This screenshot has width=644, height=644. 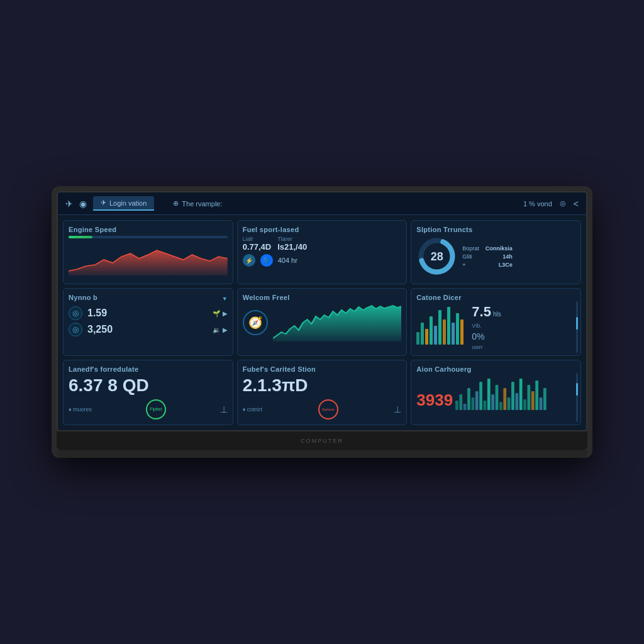 What do you see at coordinates (267, 260) in the screenshot?
I see `fuel-blue-icon: 🔵` at bounding box center [267, 260].